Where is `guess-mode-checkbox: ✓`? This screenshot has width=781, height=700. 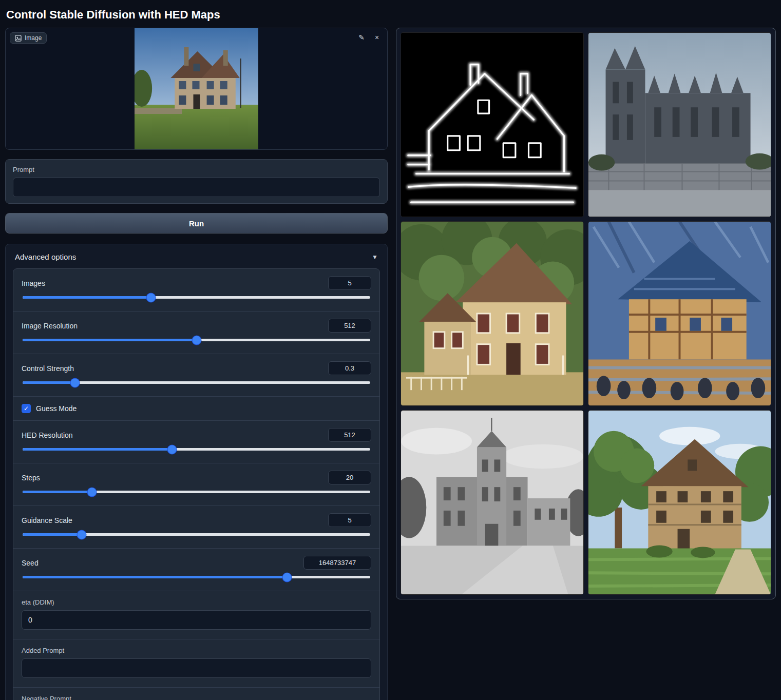
guess-mode-checkbox: ✓ is located at coordinates (26, 409).